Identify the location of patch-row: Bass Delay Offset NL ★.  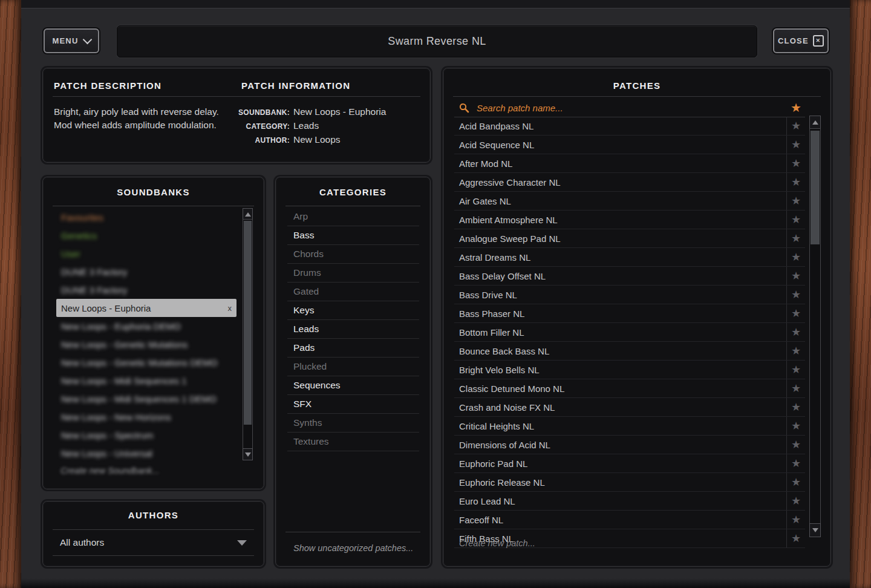
(630, 276).